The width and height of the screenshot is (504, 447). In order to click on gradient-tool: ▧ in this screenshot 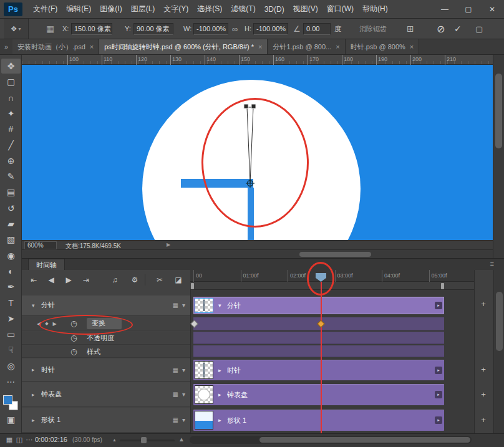, I will do `click(11, 239)`.